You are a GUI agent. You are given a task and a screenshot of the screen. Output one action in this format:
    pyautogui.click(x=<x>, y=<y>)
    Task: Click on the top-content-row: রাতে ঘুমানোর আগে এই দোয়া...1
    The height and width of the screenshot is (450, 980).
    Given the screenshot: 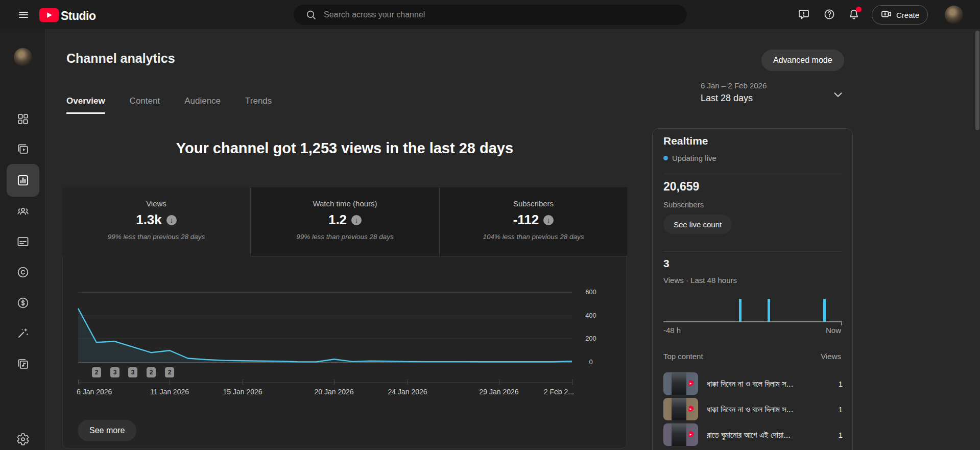 What is the action you would take?
    pyautogui.click(x=753, y=435)
    